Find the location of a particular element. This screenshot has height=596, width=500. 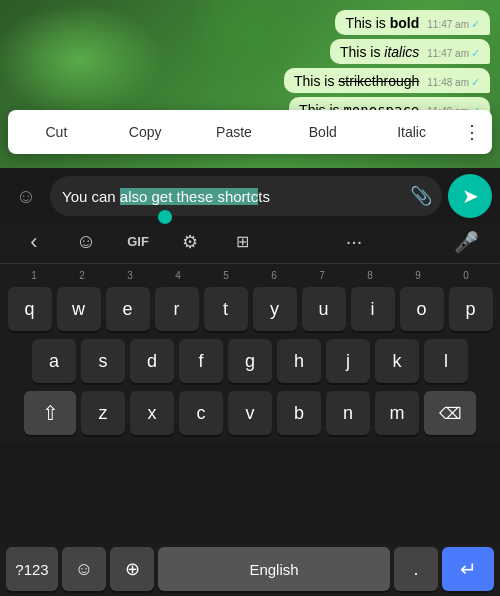

key-b: b is located at coordinates (299, 413).